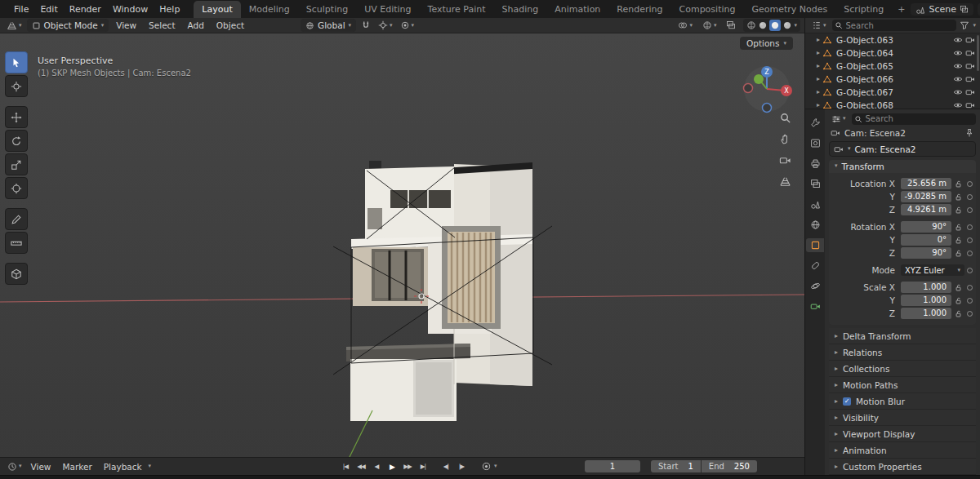 Image resolution: width=980 pixels, height=479 pixels. What do you see at coordinates (328, 25) in the screenshot?
I see `transform-orientation-dropdown: Global ▾` at bounding box center [328, 25].